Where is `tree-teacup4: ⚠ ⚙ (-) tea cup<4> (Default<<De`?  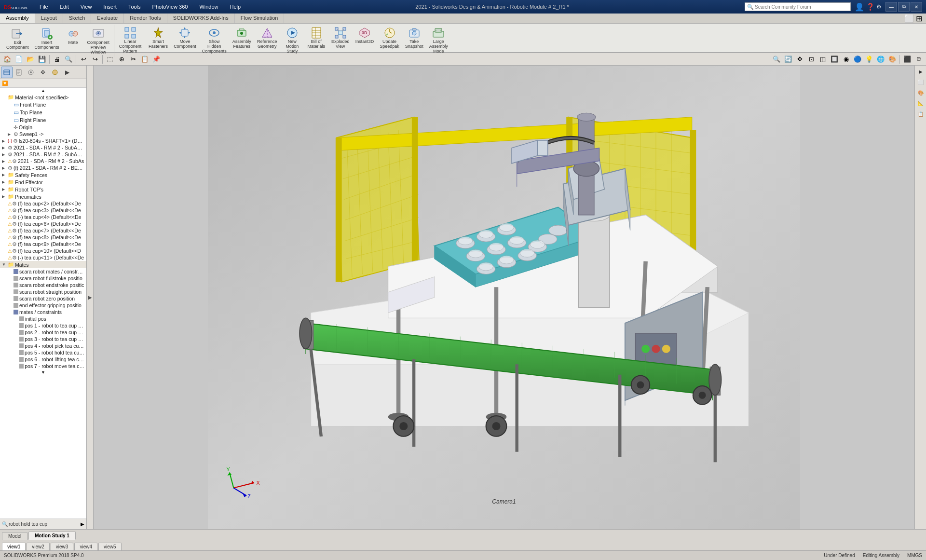 tree-teacup4: ⚠ ⚙ (-) tea cup<4> (Default<<De is located at coordinates (43, 217).